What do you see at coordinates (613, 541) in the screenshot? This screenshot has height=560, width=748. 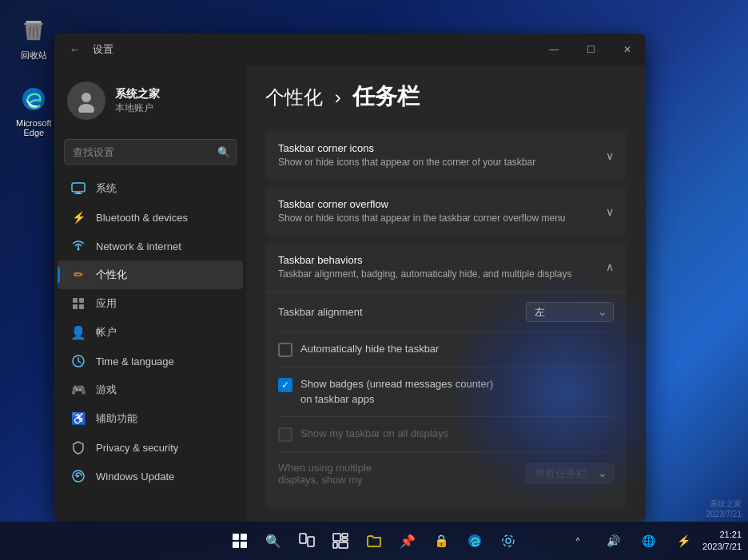 I see `speaker-icon: 🔊` at bounding box center [613, 541].